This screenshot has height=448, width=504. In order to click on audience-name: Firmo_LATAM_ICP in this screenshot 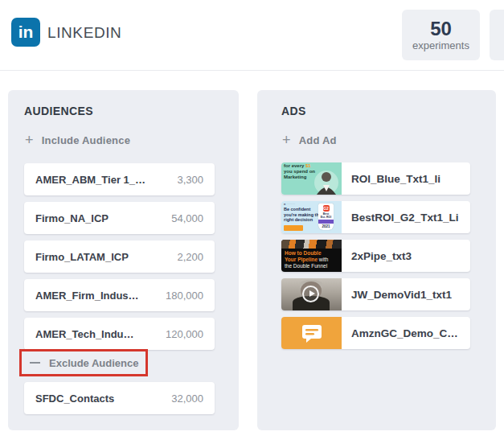, I will do `click(82, 257)`.